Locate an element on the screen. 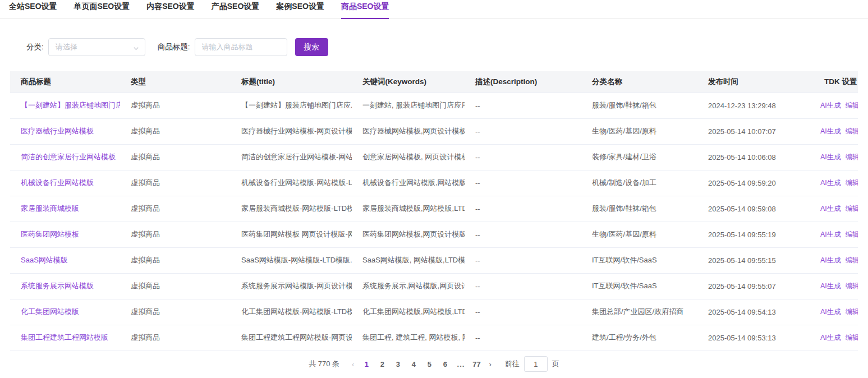  chevron-left-icon: ‹ is located at coordinates (353, 365).